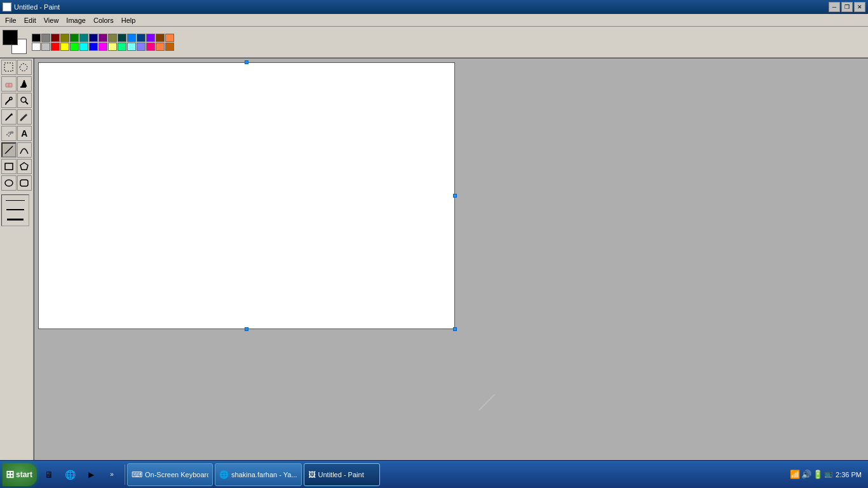  What do you see at coordinates (122, 38) in the screenshot?
I see `color-darkteal` at bounding box center [122, 38].